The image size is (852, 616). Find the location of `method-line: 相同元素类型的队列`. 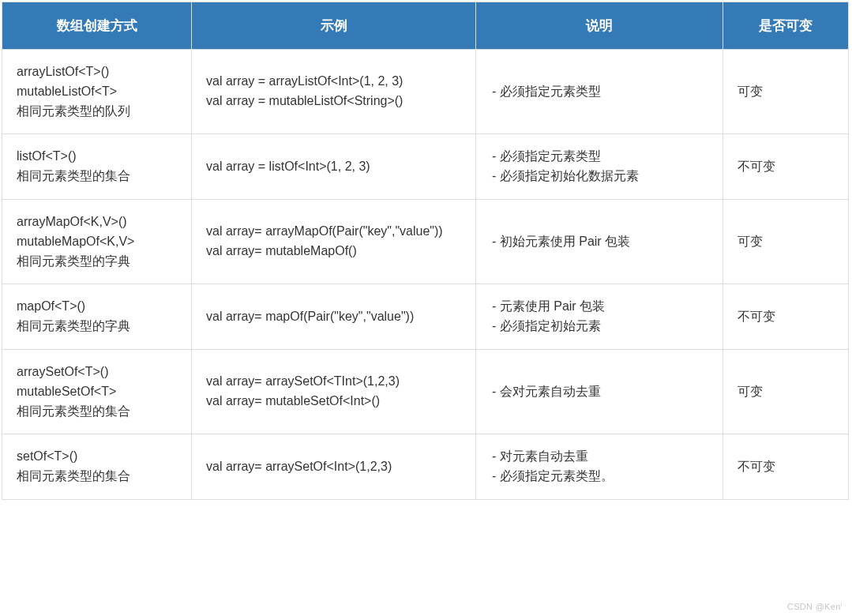

method-line: 相同元素类型的队列 is located at coordinates (73, 111).